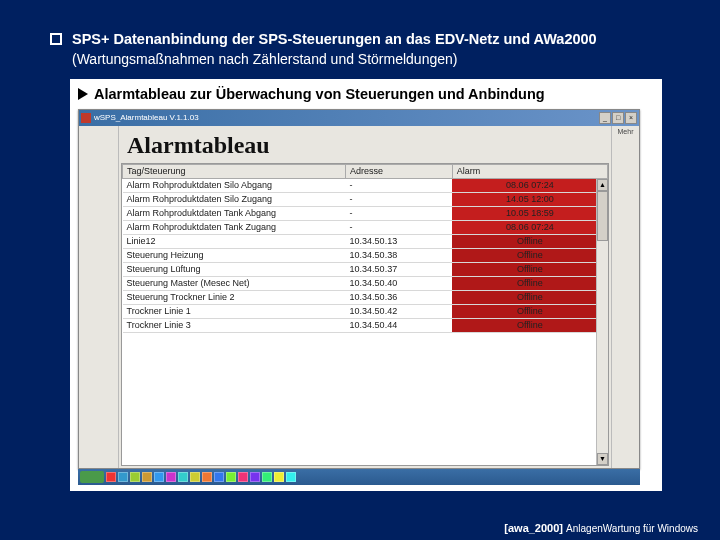  What do you see at coordinates (366, 297) in the screenshot?
I see `table-row: Steuerung Trockner Linie 210.34.50.36Off…` at bounding box center [366, 297].